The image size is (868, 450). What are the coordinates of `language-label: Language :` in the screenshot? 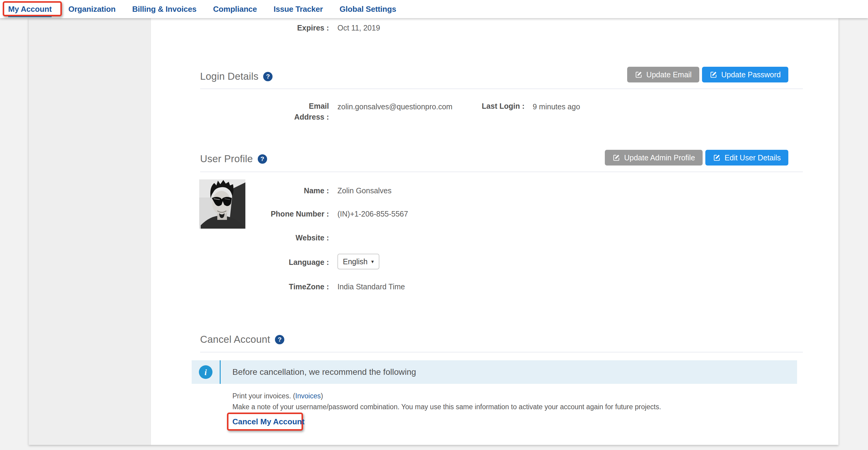 It's located at (265, 262).